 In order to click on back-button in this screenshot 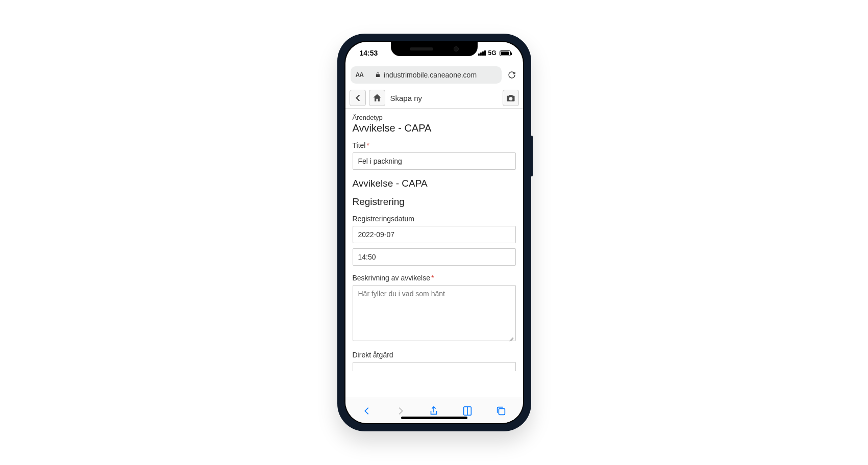, I will do `click(358, 98)`.